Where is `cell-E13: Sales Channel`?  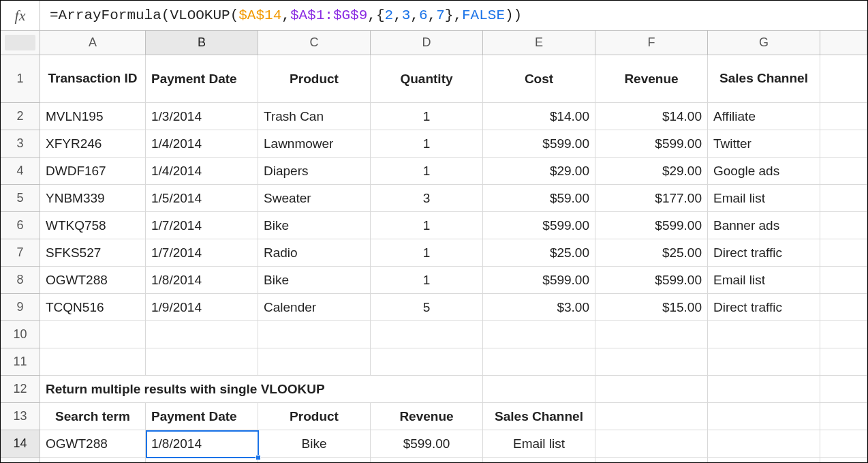
cell-E13: Sales Channel is located at coordinates (540, 416).